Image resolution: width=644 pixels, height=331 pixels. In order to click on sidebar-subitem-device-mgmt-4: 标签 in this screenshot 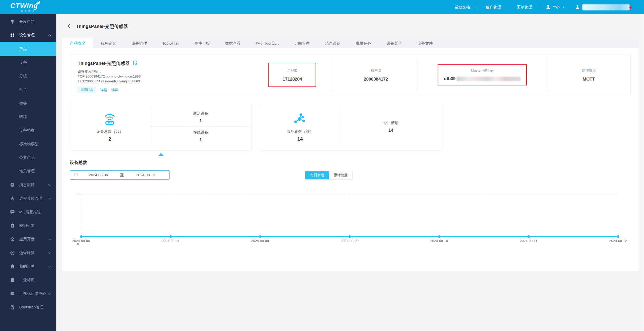, I will do `click(28, 103)`.